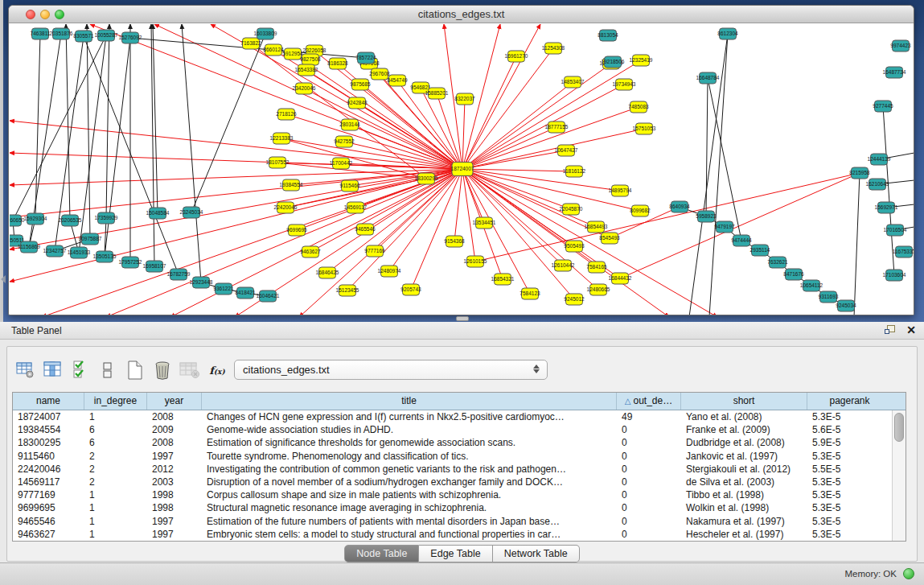  I want to click on table-row: 946554611997Estimation of the future num…, so click(452, 521).